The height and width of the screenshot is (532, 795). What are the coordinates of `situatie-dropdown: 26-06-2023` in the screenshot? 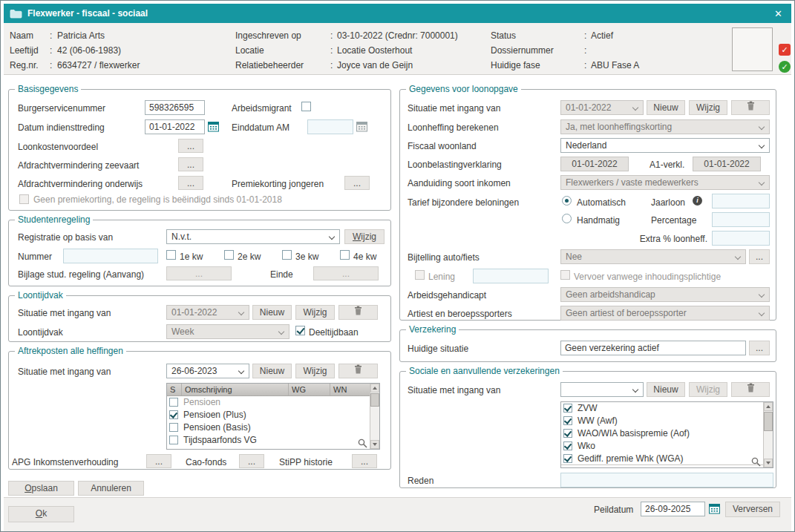 It's located at (208, 371).